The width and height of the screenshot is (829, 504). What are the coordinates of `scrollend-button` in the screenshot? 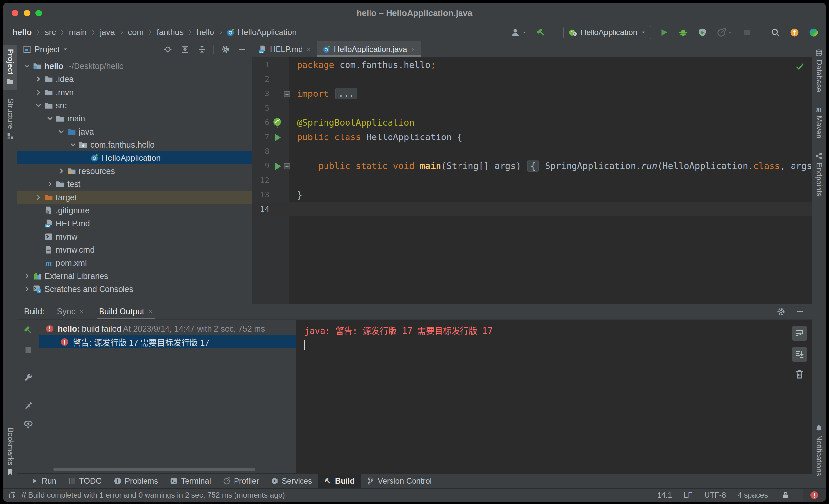 It's located at (799, 354).